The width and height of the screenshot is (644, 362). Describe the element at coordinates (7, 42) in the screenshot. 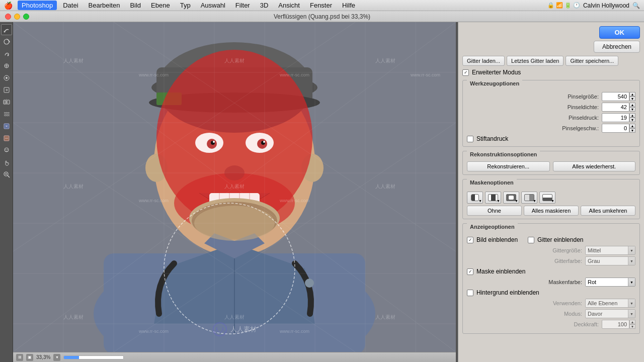

I see `tool-reconstruct` at that location.